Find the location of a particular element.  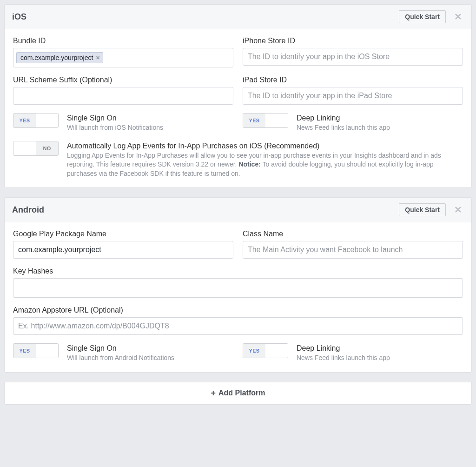

url-scheme-suffix-label: URL Scheme Suffix (Optional) is located at coordinates (123, 80).